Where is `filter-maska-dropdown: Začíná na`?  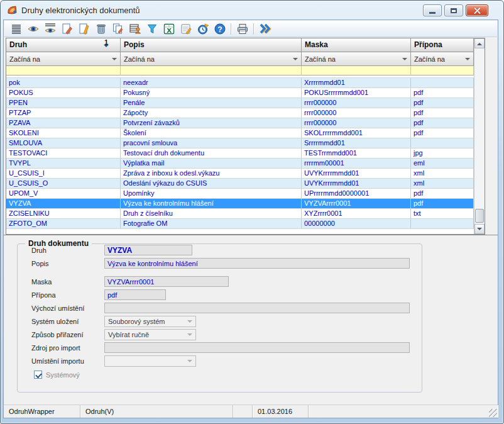
filter-maska-dropdown: Začíná na is located at coordinates (356, 59).